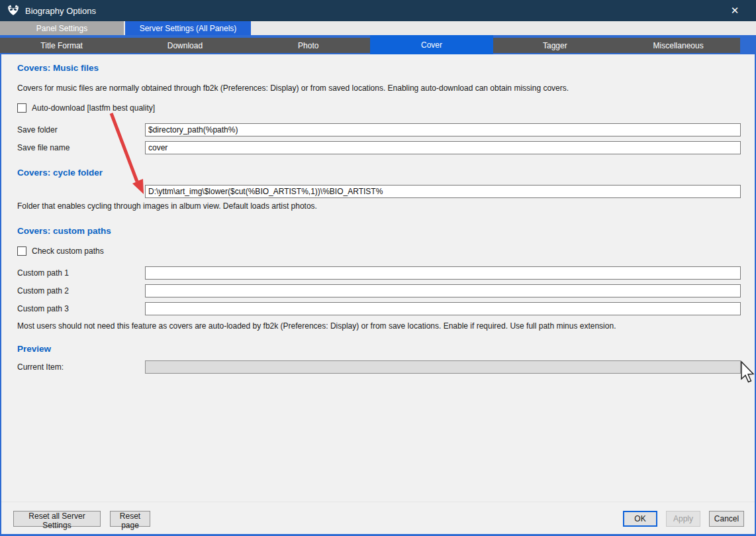 Image resolution: width=756 pixels, height=536 pixels. What do you see at coordinates (678, 45) in the screenshot?
I see `subtab-miscellaneous: Miscellaneous` at bounding box center [678, 45].